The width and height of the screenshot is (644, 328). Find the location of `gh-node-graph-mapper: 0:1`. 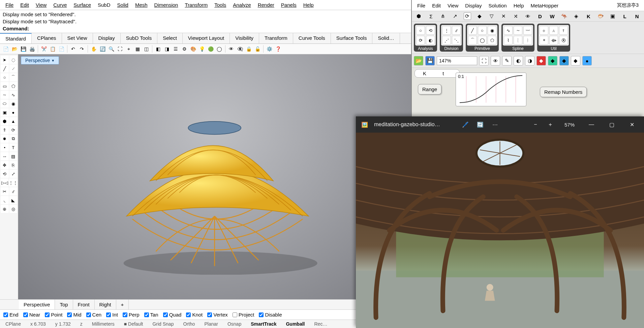

gh-node-graph-mapper: 0:1 is located at coordinates (491, 89).